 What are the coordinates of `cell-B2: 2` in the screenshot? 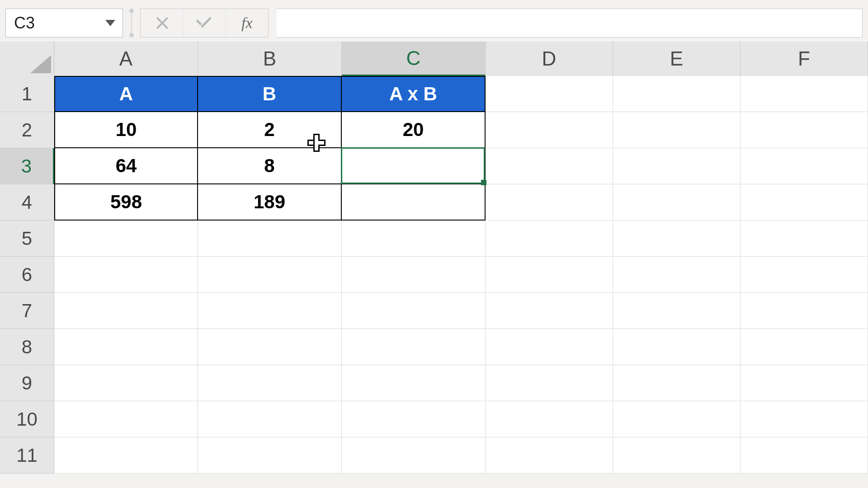 It's located at (270, 130).